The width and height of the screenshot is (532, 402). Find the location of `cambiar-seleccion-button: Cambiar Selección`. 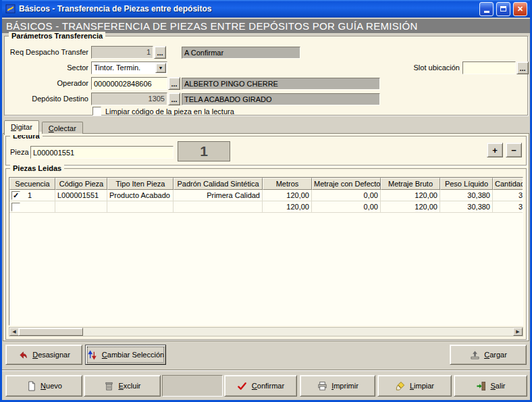

cambiar-seleccion-button: Cambiar Selección is located at coordinates (126, 355).